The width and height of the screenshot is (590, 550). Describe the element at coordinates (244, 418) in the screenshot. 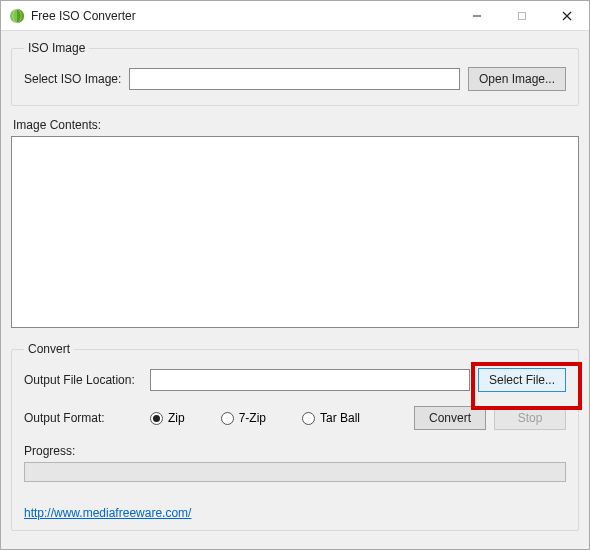

I see `radio-7zip: 7-Zip` at that location.